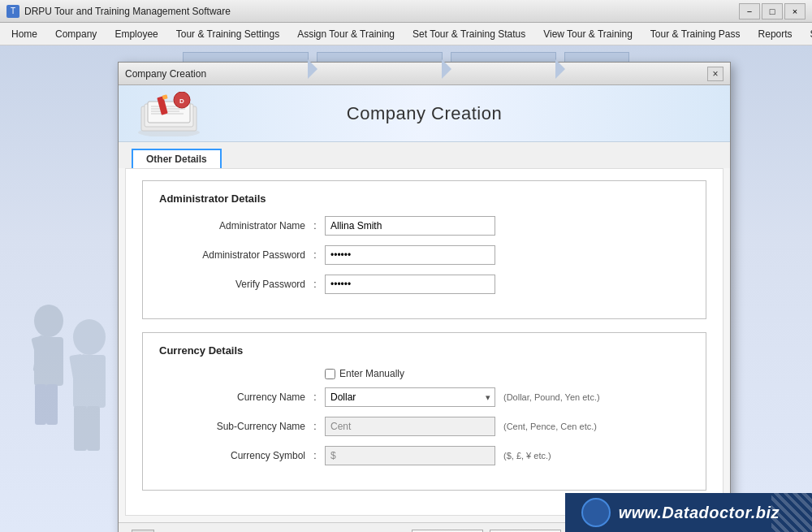  What do you see at coordinates (772, 11) in the screenshot?
I see `window-controls: − □ ×` at bounding box center [772, 11].